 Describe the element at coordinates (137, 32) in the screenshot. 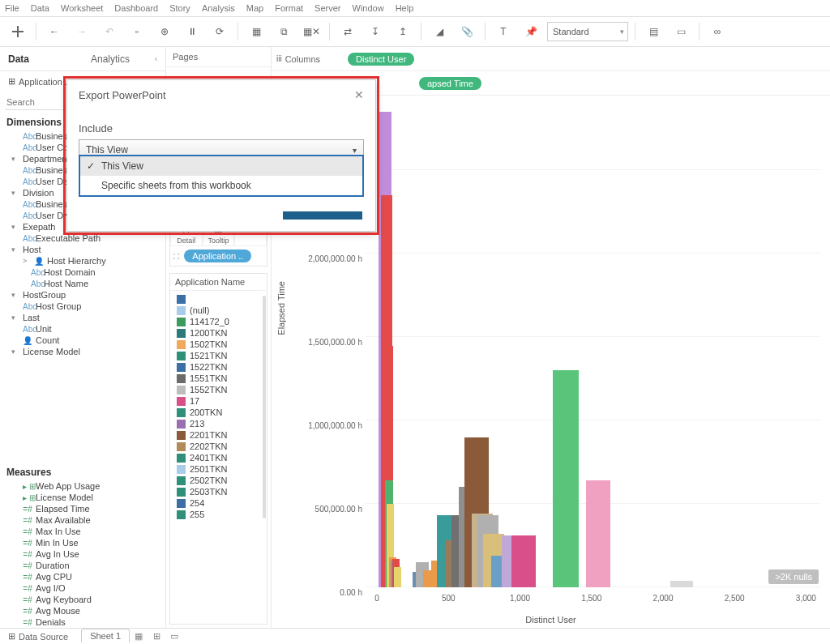

I see `save-icon: ▫` at that location.